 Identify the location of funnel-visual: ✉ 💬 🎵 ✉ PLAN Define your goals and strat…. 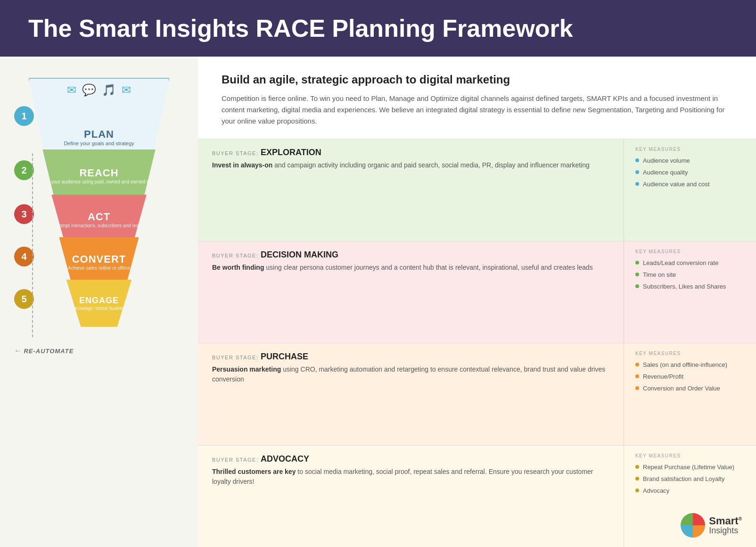
(99, 215).